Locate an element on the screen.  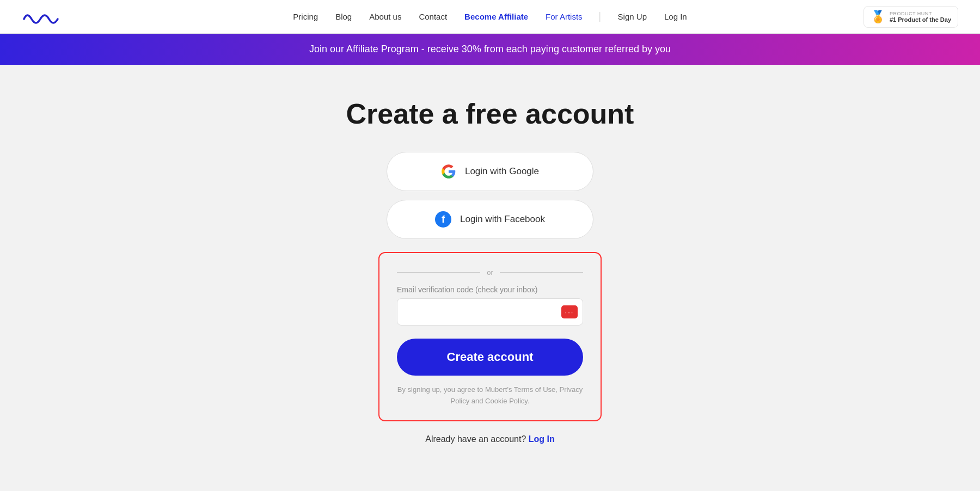
affiliate-banner: Join our Affiliate Program - receive 30%… is located at coordinates (490, 49).